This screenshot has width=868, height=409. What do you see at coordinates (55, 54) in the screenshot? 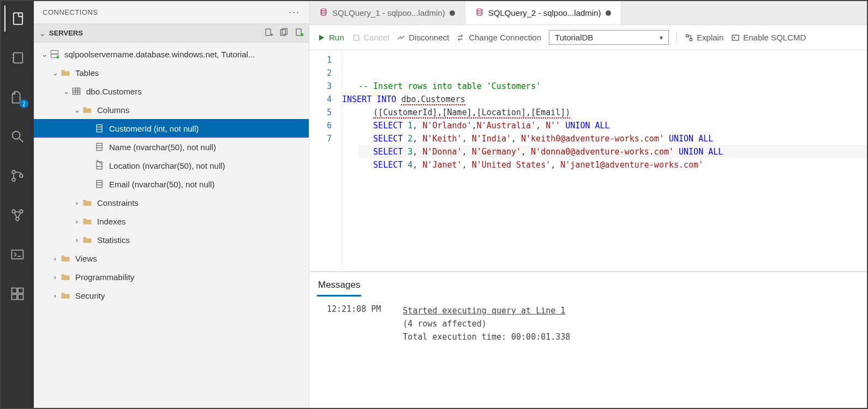
I see `server-icon` at bounding box center [55, 54].